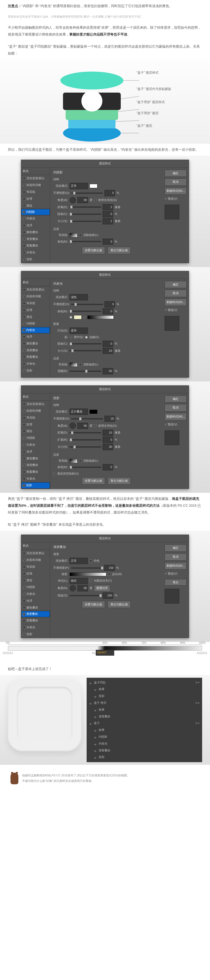 The width and height of the screenshot is (210, 980). I want to click on technique-select: 柔和, so click(79, 331).